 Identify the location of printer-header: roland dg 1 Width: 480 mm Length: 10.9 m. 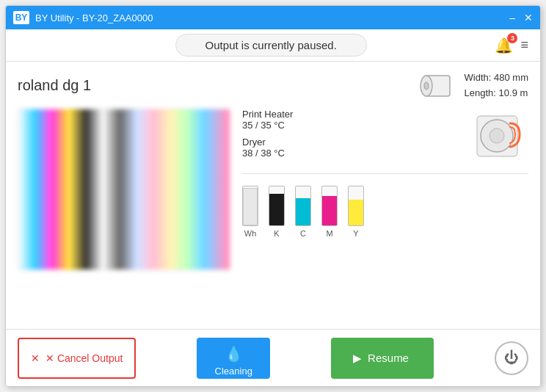
(273, 86).